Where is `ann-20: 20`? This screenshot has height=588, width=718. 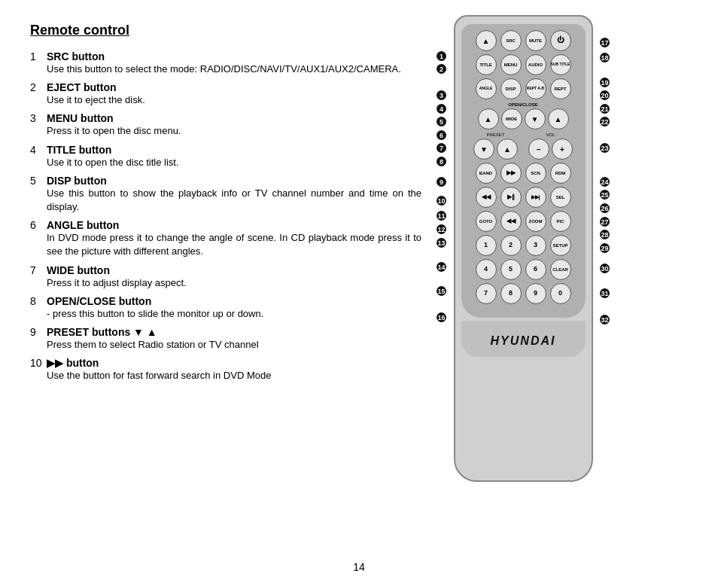
ann-20: 20 is located at coordinates (605, 95).